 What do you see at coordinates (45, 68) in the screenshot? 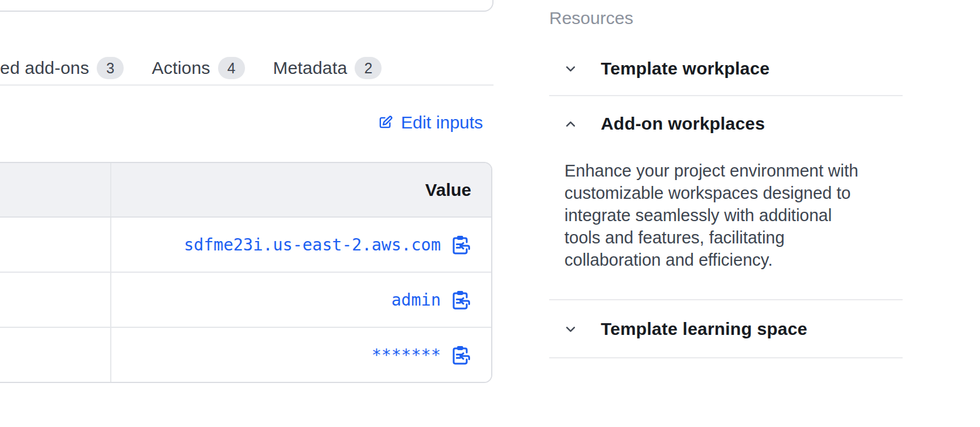
I see `tab-label: ed add-ons` at bounding box center [45, 68].